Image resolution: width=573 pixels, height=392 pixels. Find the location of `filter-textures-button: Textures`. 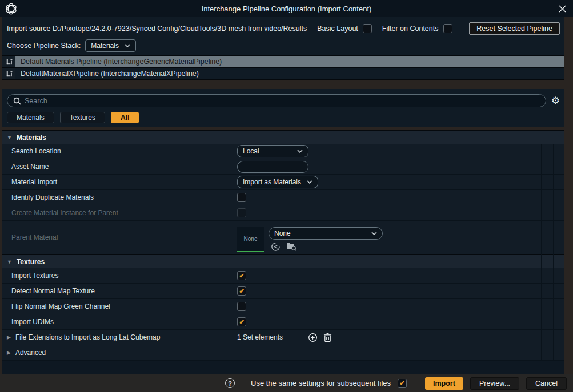

filter-textures-button: Textures is located at coordinates (82, 118).